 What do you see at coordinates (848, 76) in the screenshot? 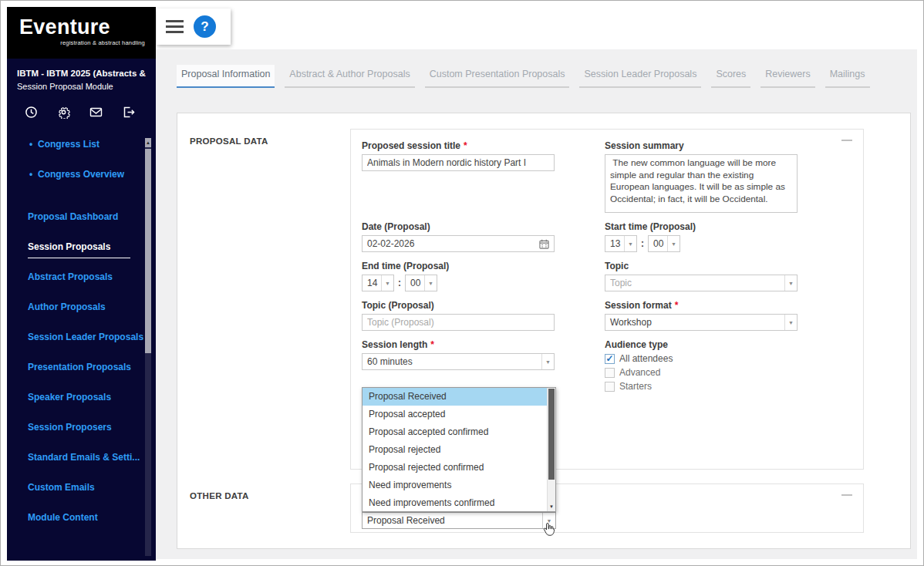
I see `tab-mailings: Mailings` at bounding box center [848, 76].